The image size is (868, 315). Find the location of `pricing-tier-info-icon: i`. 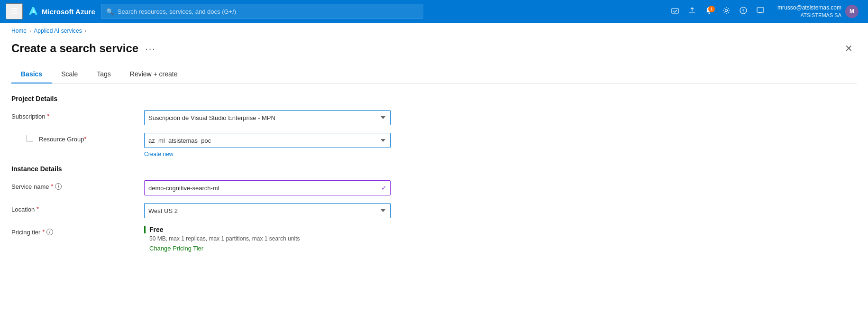

pricing-tier-info-icon: i is located at coordinates (50, 232).